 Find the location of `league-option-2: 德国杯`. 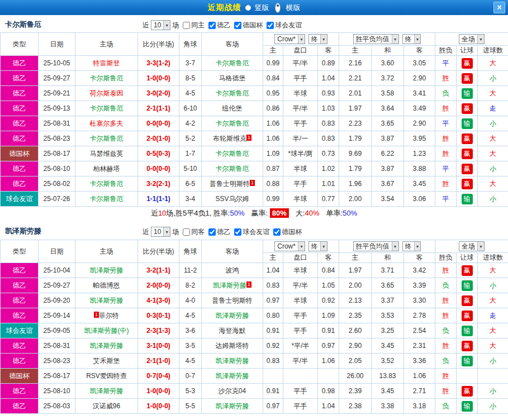

league-option-2: 德国杯 is located at coordinates (246, 26).